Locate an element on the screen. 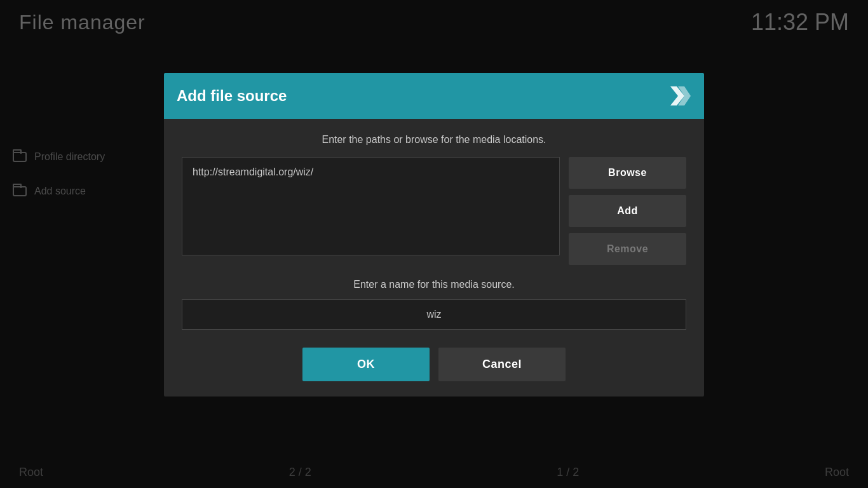 This screenshot has width=868, height=488. remove-button: Remove is located at coordinates (628, 249).